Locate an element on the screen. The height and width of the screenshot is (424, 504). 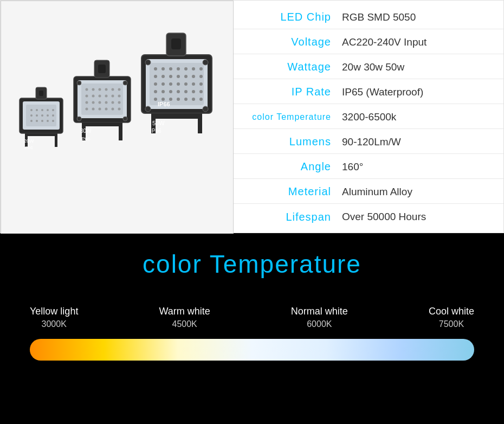
spec-label-wattage: Wattage is located at coordinates (288, 67).